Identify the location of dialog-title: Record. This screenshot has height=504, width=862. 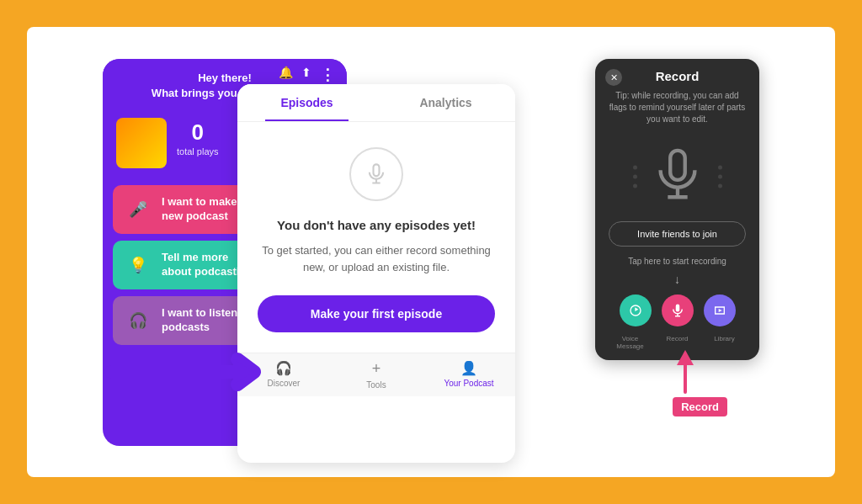
(678, 76).